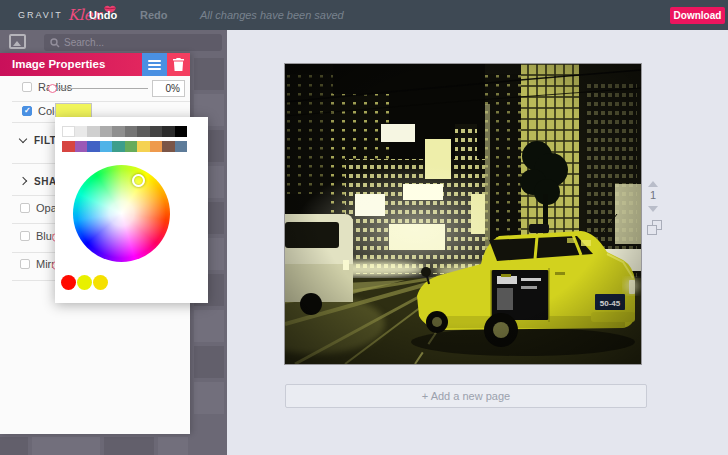  Describe the element at coordinates (178, 64) in the screenshot. I see `delete-button` at that location.